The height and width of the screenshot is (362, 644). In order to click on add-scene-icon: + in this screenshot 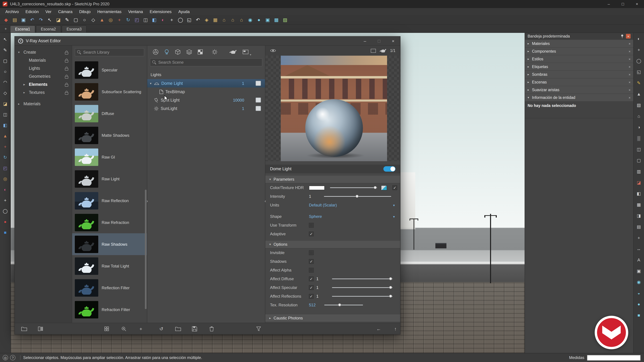, I will do `click(6, 29)`.